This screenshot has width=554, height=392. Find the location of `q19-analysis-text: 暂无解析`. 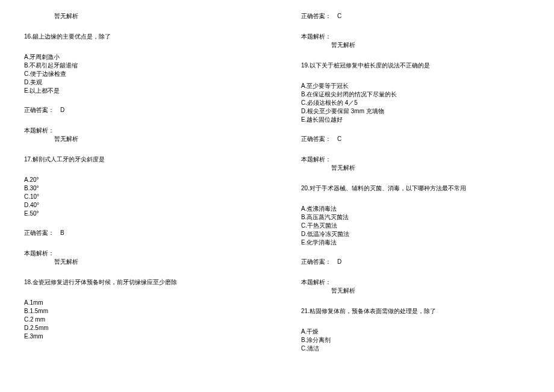

q19-analysis-text: 暂无解析 is located at coordinates (416, 168).